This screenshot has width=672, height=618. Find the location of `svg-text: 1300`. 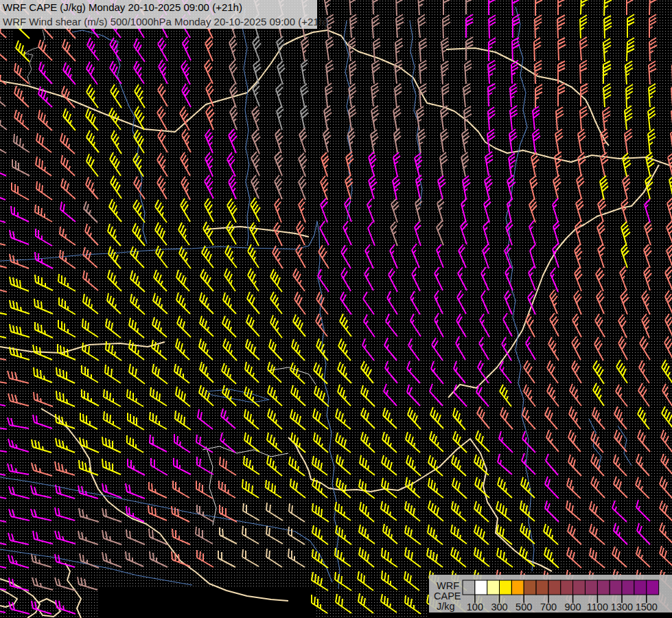

svg-text: 1300 is located at coordinates (622, 607).